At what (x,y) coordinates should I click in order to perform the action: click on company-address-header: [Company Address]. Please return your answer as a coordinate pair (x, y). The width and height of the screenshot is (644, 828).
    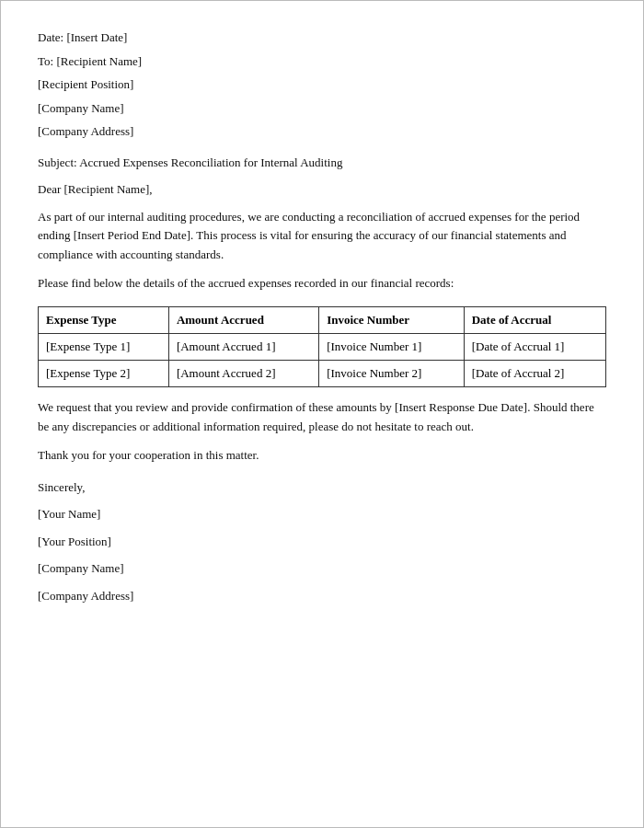
    Looking at the image, I should click on (322, 132).